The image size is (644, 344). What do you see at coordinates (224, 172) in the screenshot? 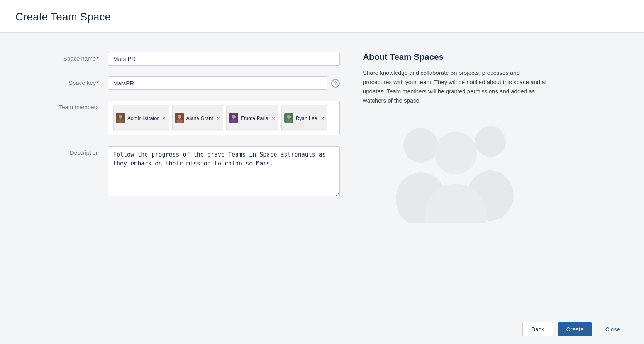
I see `description-control: Follow the progress of the brave Teams i…` at bounding box center [224, 172].